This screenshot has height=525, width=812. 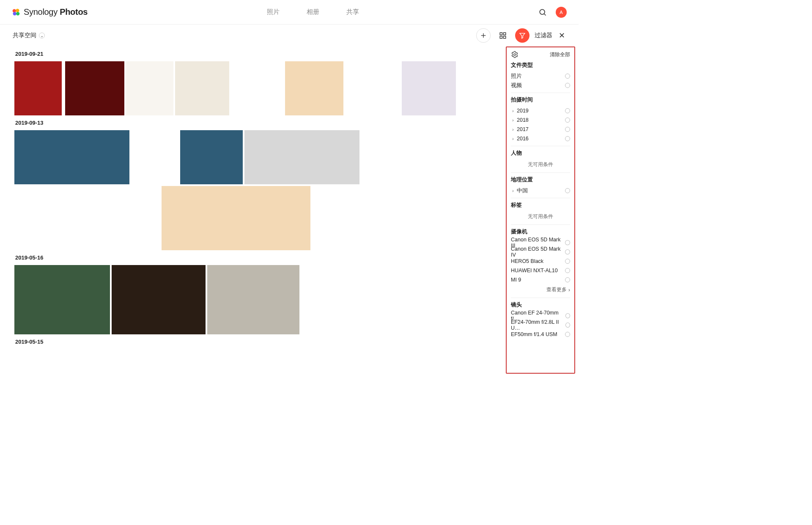 What do you see at coordinates (258, 342) in the screenshot?
I see `date-label: 2019-05-15` at bounding box center [258, 342].